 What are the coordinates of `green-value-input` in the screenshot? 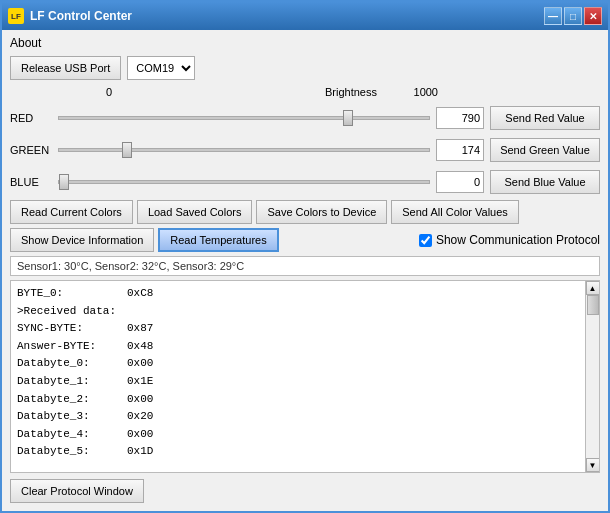 It's located at (460, 150).